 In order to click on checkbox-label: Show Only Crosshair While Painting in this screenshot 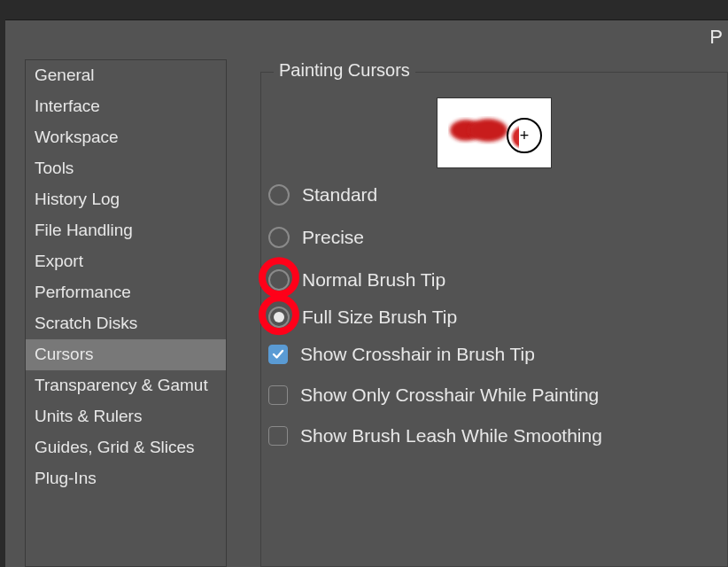, I will do `click(450, 395)`.